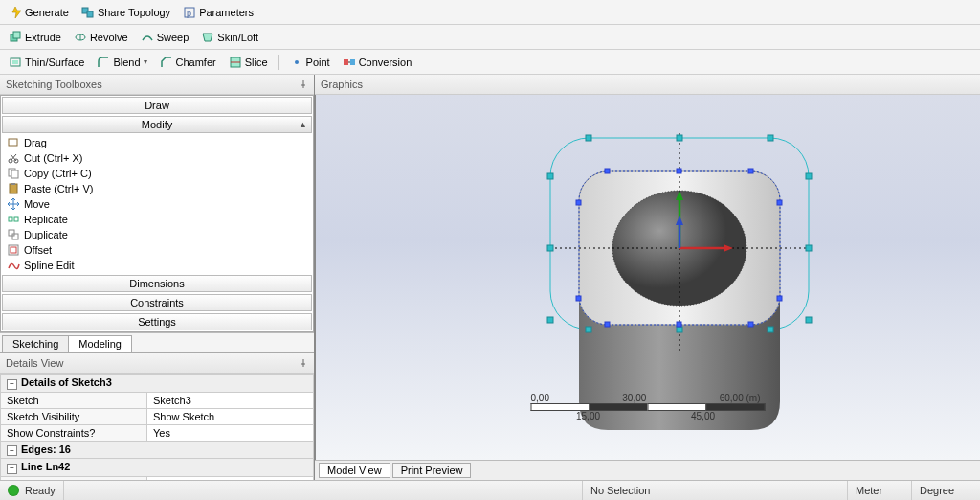 This screenshot has height=500, width=980. I want to click on cmd-copy: Copy (Ctrl+ C), so click(157, 173).